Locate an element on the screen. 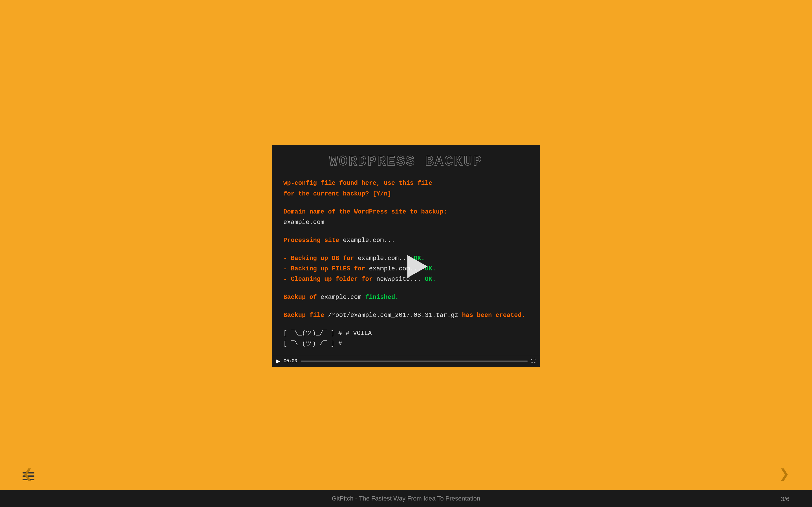 This screenshot has width=812, height=507. terminal-line-13: Backup of example.com finished. is located at coordinates (406, 297).